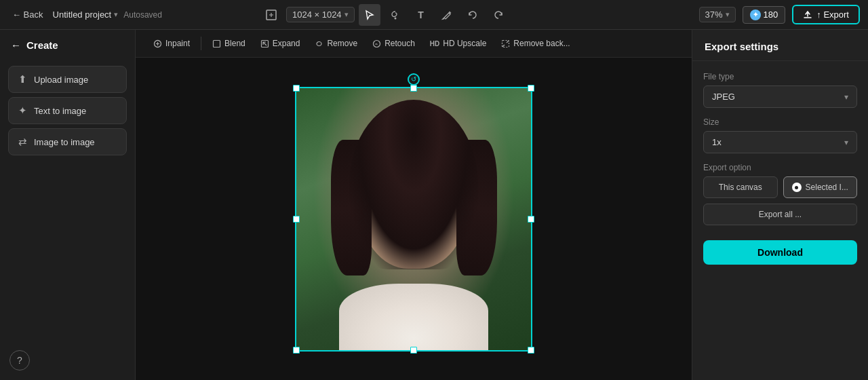 This screenshot has height=380, width=868. What do you see at coordinates (68, 45) in the screenshot?
I see `sidebar-header: ← Create` at bounding box center [68, 45].